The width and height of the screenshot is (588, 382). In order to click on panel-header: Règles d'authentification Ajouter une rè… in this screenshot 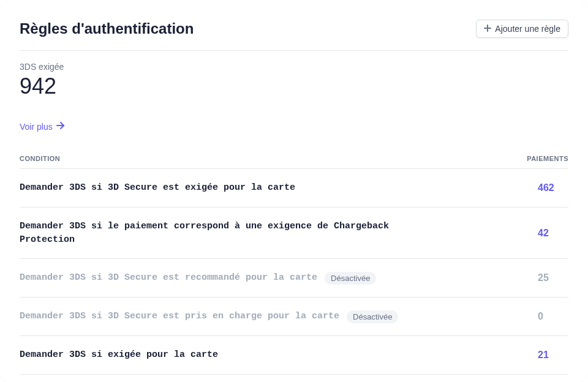, I will do `click(294, 36)`.